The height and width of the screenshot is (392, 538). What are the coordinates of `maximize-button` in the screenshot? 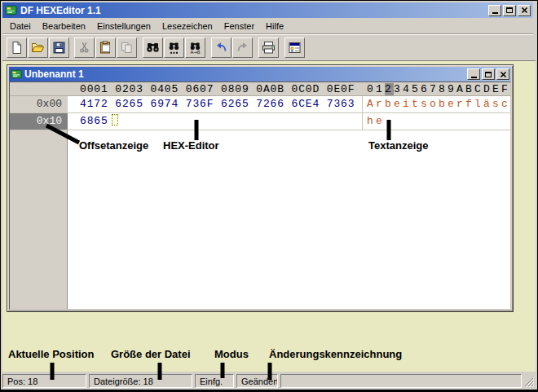 It's located at (509, 11).